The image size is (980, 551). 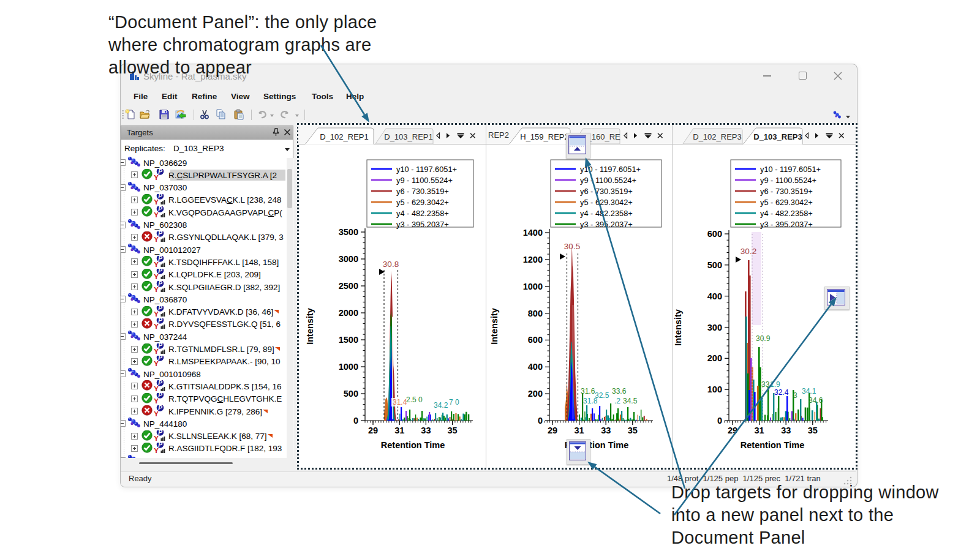 What do you see at coordinates (349, 232) in the screenshot?
I see `svg-text: 3500` at bounding box center [349, 232].